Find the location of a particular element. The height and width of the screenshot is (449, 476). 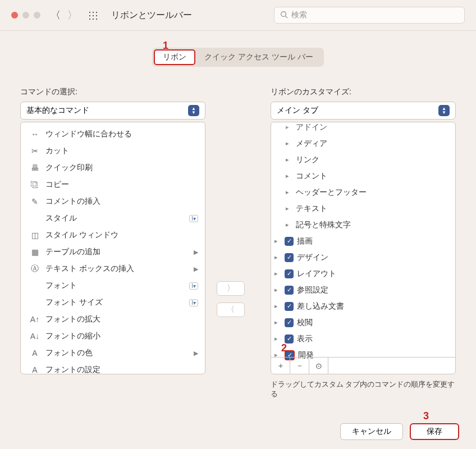

command-item: A↑フォントの拡大 is located at coordinates (113, 319).